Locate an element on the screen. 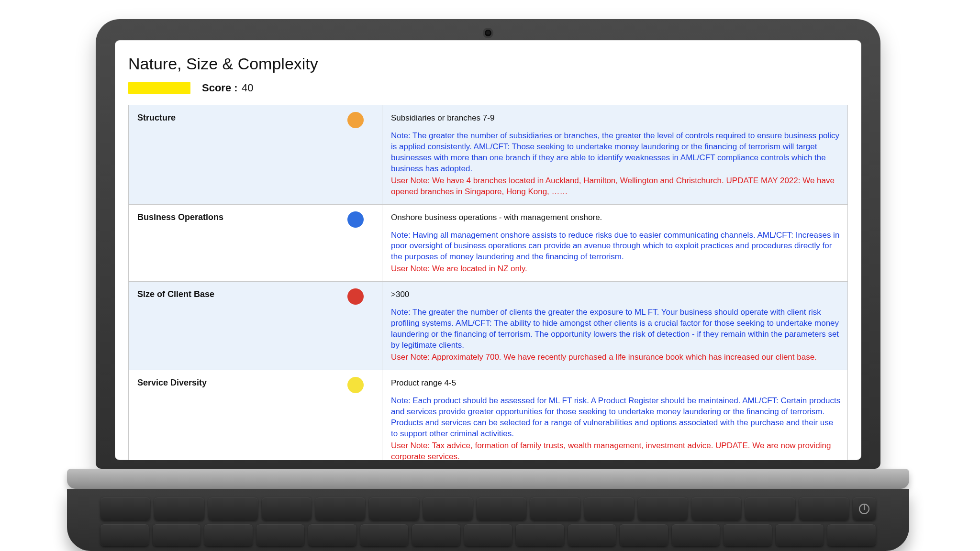 This screenshot has width=980, height=551. description-cell: Product range 4-5Note: Each product shou… is located at coordinates (615, 415).